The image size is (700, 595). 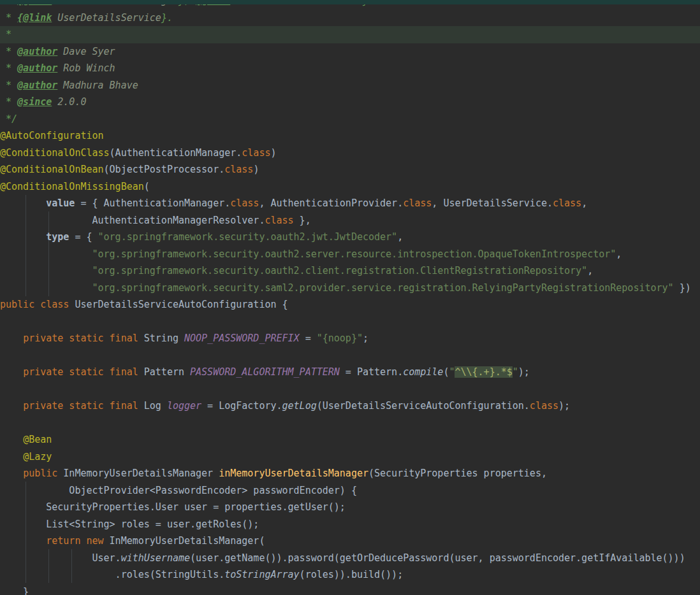 I want to click on token-d: Log, so click(x=153, y=406).